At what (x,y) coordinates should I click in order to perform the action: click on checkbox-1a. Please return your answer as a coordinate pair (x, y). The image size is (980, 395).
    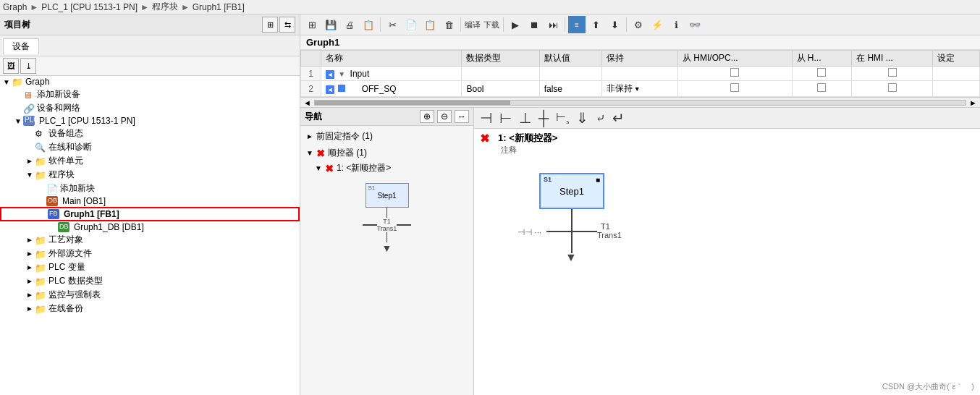
    Looking at the image, I should click on (735, 72).